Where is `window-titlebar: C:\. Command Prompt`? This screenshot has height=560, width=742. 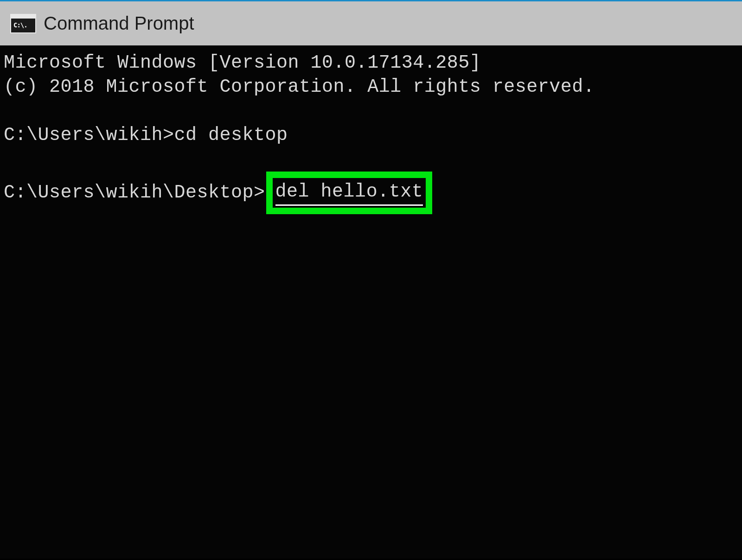 window-titlebar: C:\. Command Prompt is located at coordinates (371, 23).